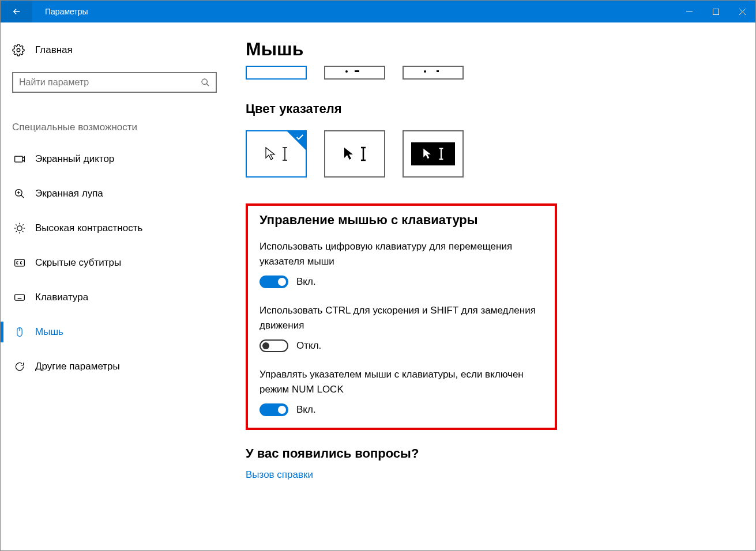  I want to click on arrow-left-icon, so click(17, 12).